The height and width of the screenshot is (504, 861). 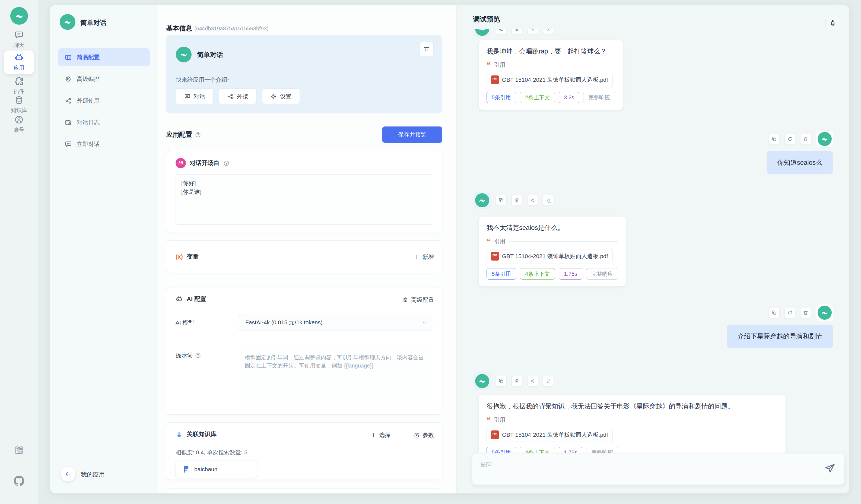 What do you see at coordinates (381, 435) in the screenshot?
I see `select-dataset-button: 选择` at bounding box center [381, 435].